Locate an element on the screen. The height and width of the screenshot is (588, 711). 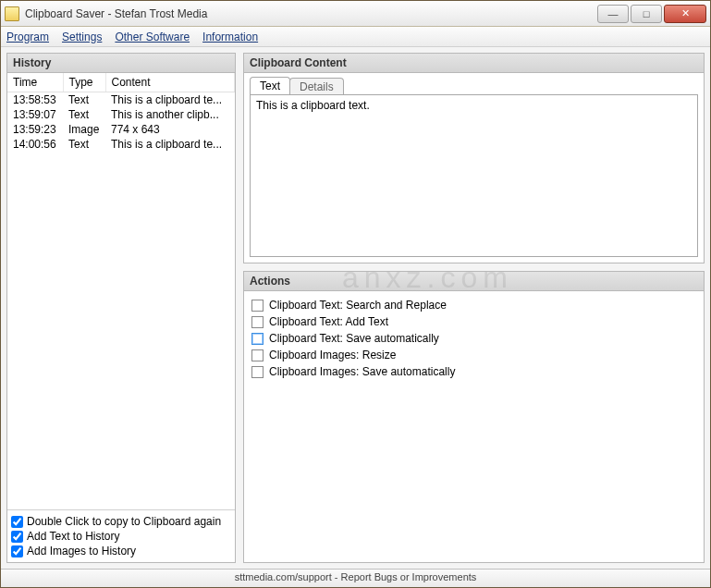
clipboard-content-title: Clipboard Content is located at coordinates (473, 63).